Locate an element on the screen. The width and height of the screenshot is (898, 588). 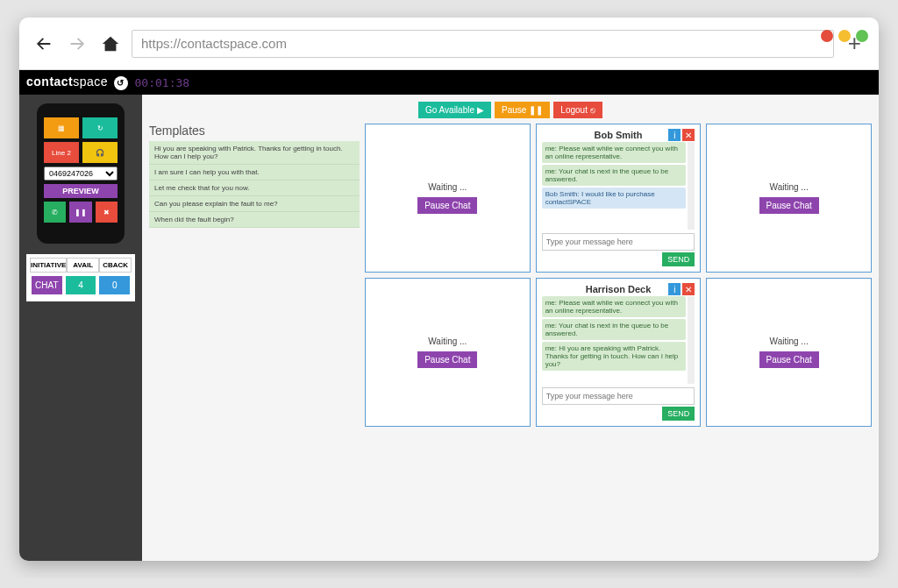
brand-logo: contactspace ↺ is located at coordinates (77, 82).